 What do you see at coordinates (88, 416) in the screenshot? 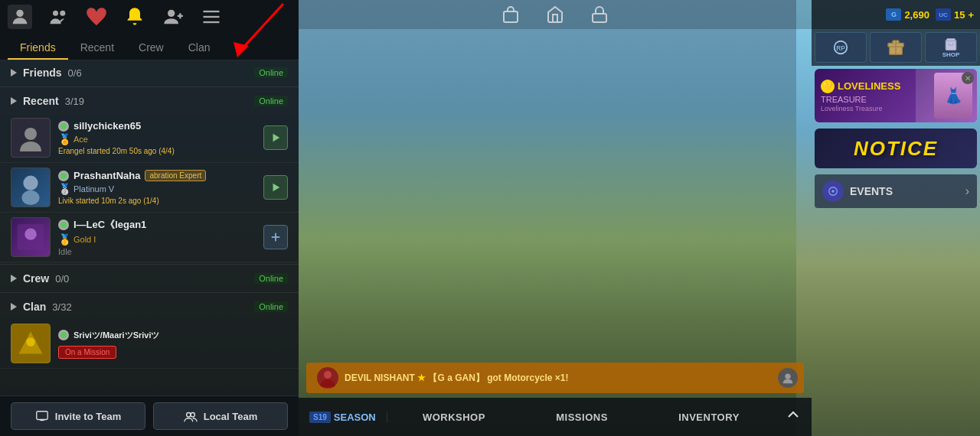
I see `invite-team-label: Invite to Team` at bounding box center [88, 416].